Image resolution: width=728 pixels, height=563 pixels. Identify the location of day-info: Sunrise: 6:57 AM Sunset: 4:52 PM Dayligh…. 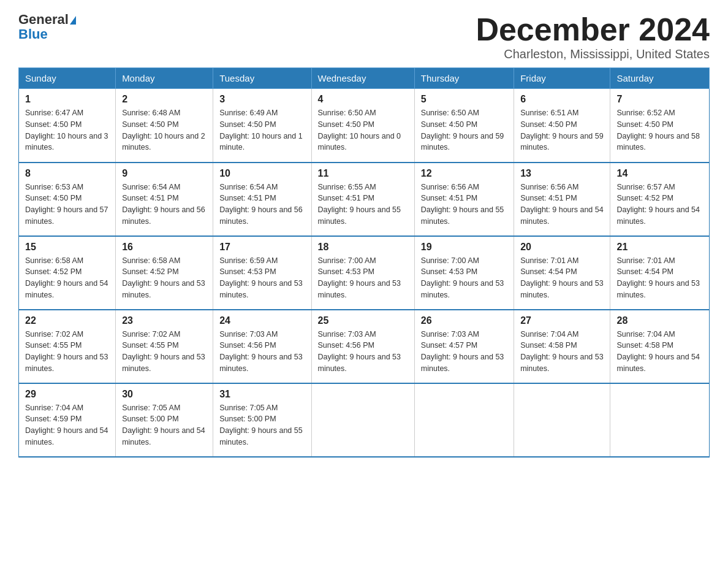
(659, 205).